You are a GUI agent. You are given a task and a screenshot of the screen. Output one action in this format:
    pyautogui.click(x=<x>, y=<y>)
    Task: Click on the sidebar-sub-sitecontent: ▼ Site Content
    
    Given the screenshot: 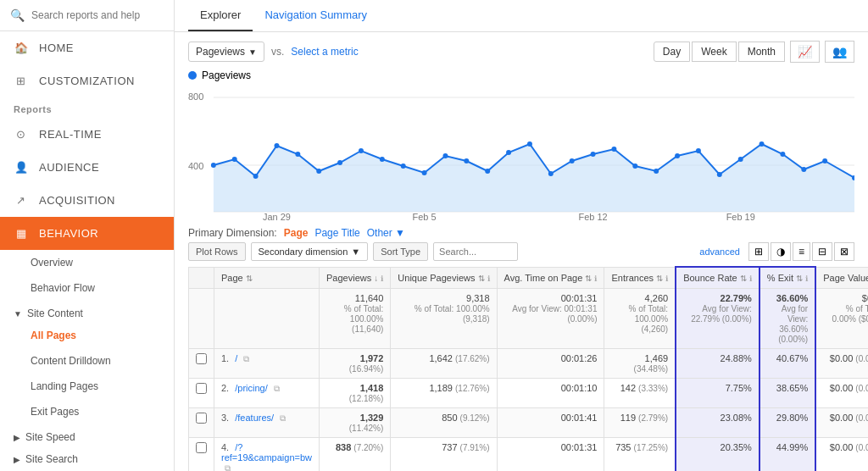 What is the action you would take?
    pyautogui.click(x=86, y=312)
    